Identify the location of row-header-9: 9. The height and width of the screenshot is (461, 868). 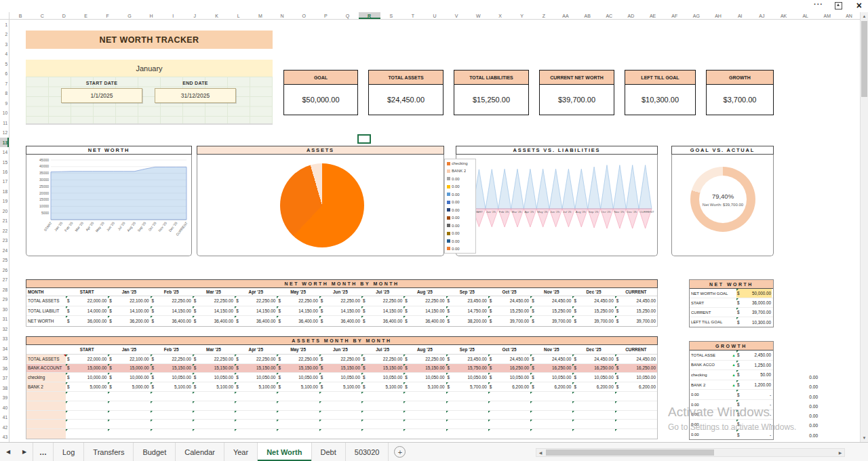
(4, 103).